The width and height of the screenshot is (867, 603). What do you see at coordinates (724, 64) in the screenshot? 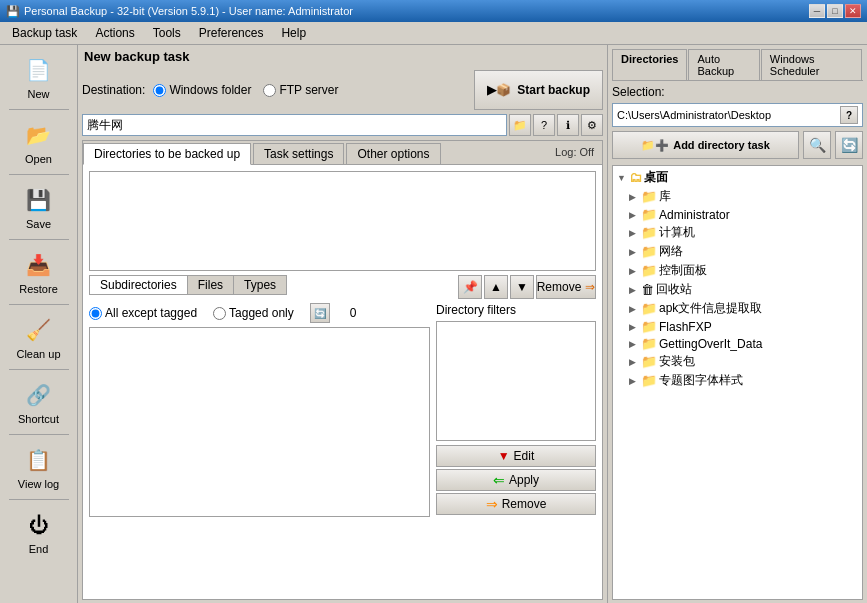
I see `right-tab-auto-backup: Auto Backup` at bounding box center [724, 64].